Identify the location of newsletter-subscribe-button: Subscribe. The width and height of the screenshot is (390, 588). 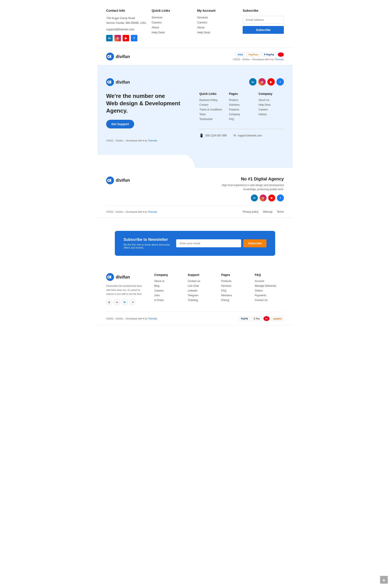
(255, 243).